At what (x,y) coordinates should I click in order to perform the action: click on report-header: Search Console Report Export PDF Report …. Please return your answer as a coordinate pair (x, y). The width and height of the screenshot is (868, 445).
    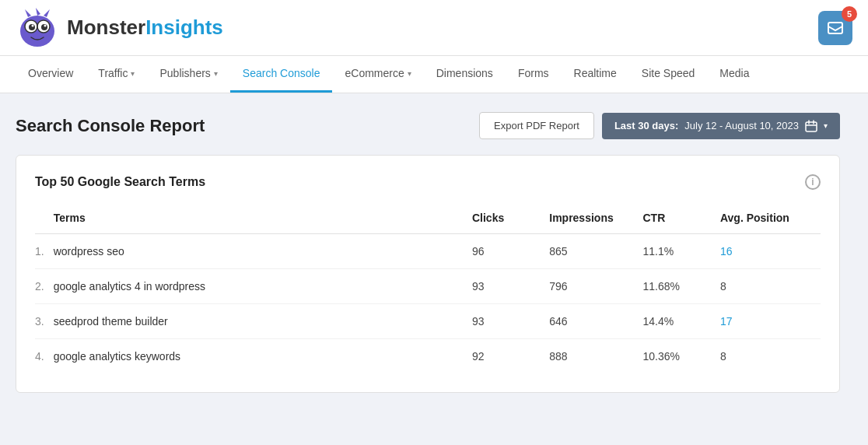
    Looking at the image, I should click on (428, 126).